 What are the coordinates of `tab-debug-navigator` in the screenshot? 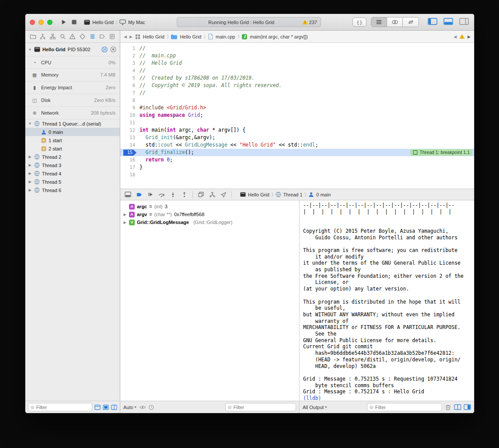 It's located at (93, 37).